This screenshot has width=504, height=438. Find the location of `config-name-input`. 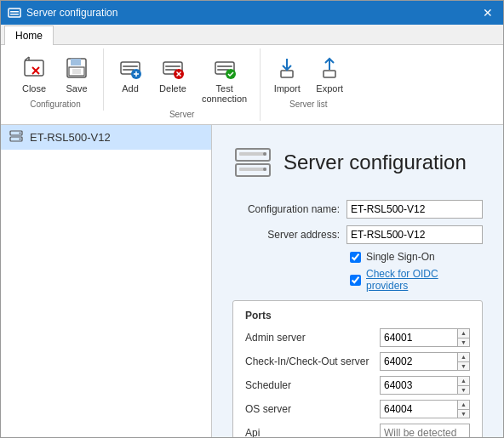

config-name-input is located at coordinates (415, 209).